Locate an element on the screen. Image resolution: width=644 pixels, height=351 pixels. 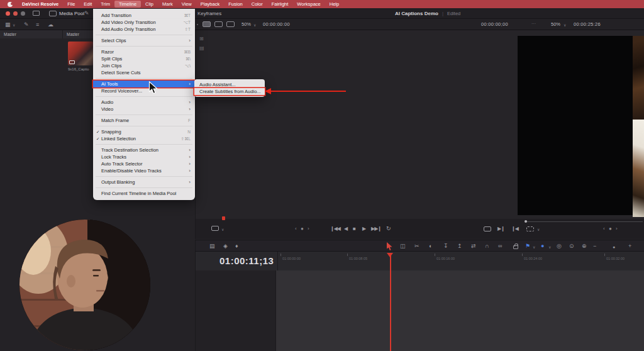
menu-item-add-audio-only-transition: Add Audio Only Transition⇧T is located at coordinates (144, 29).